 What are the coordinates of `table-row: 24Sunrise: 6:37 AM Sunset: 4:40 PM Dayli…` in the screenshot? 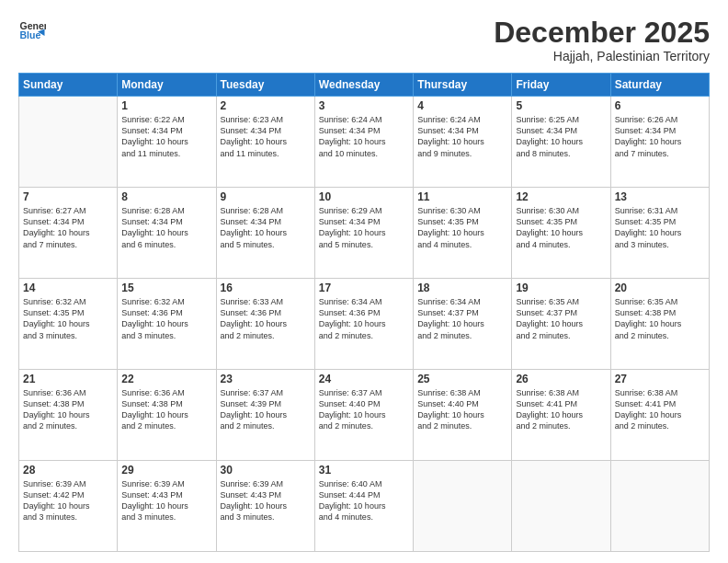 It's located at (364, 416).